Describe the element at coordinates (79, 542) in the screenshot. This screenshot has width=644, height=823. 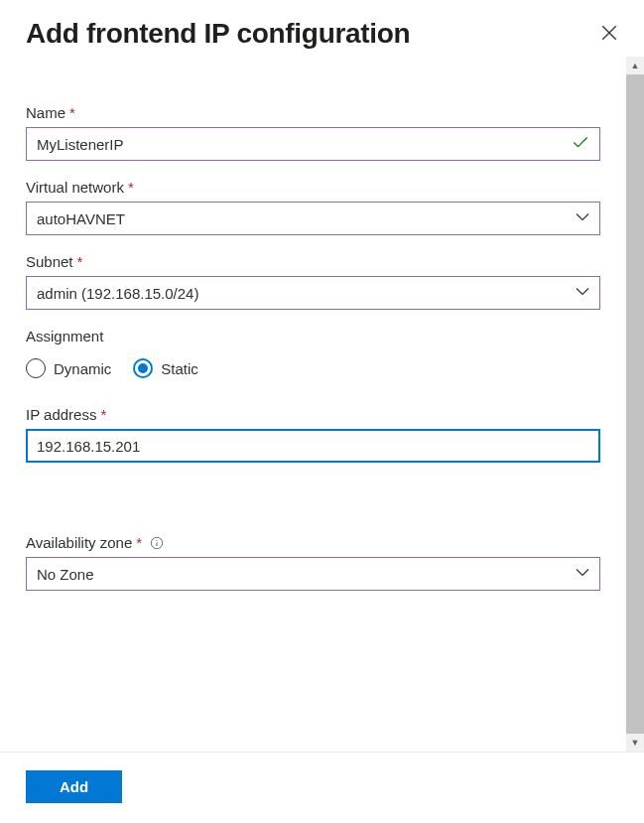
I see `label-text: Availability zone` at that location.